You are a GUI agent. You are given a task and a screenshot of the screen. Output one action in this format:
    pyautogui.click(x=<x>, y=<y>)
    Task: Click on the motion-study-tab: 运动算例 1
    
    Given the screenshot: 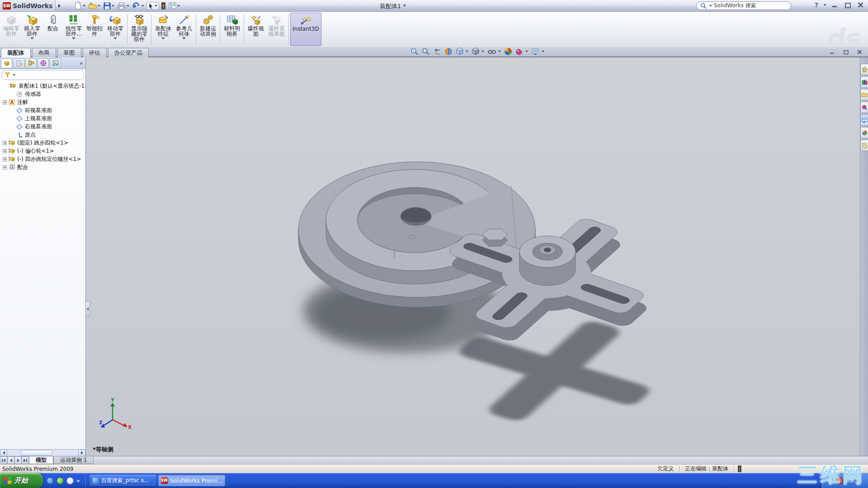 What is the action you would take?
    pyautogui.click(x=73, y=460)
    